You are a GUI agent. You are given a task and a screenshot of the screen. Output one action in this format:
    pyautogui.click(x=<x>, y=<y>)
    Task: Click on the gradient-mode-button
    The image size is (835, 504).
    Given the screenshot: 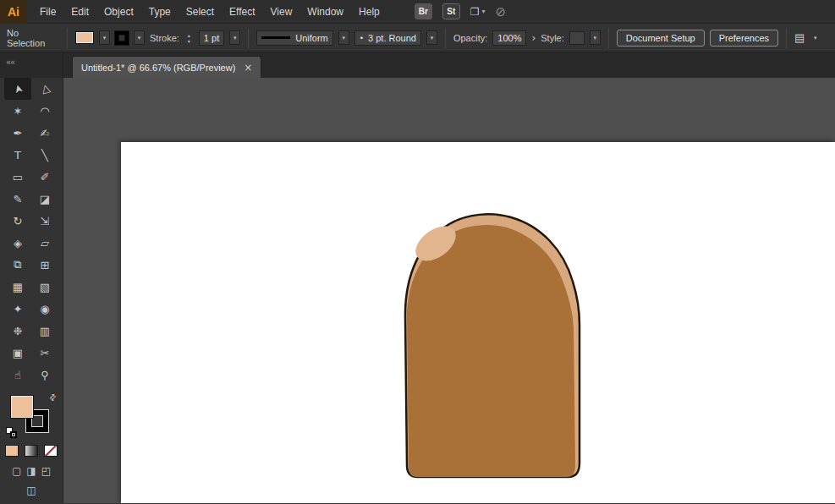 What is the action you would take?
    pyautogui.click(x=31, y=451)
    